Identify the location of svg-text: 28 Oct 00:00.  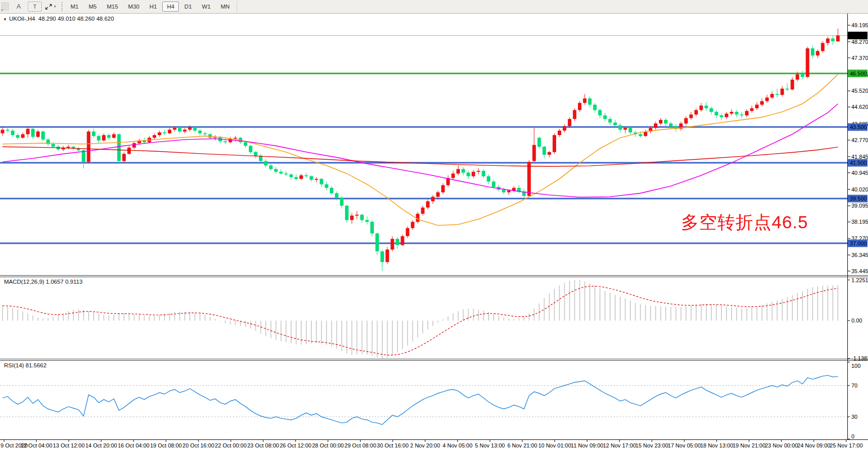
(328, 445).